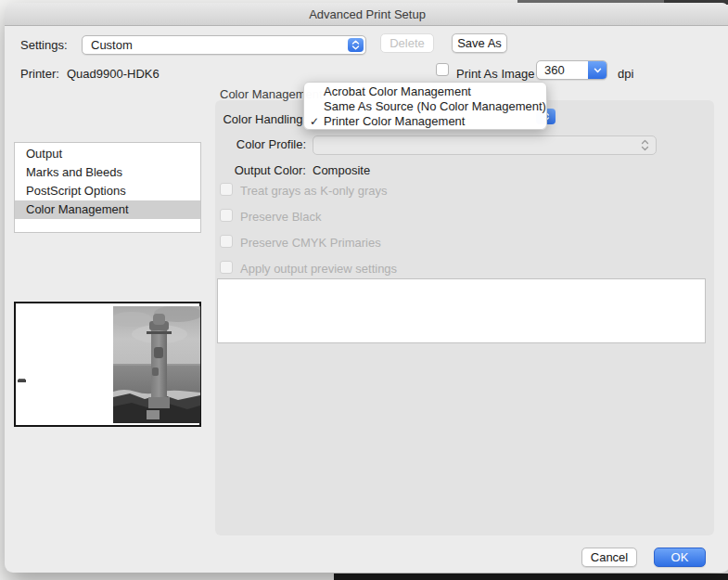  What do you see at coordinates (366, 15) in the screenshot?
I see `title-bar: Advanced Print Setup` at bounding box center [366, 15].